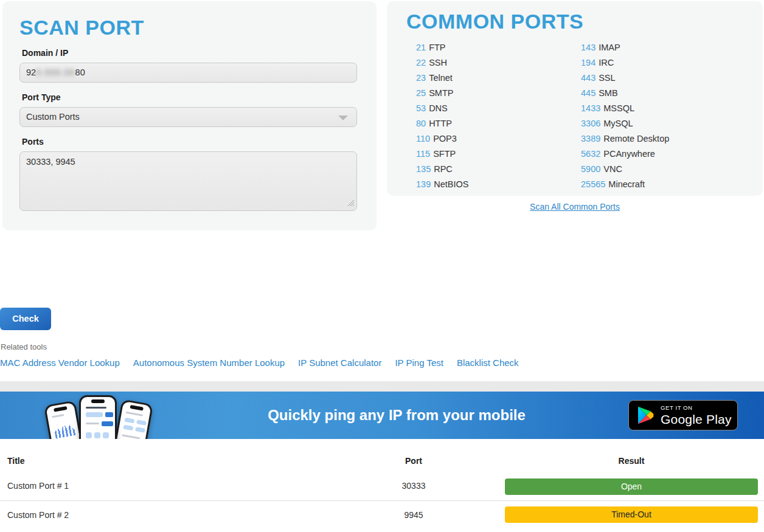 Image resolution: width=764 pixels, height=532 pixels. I want to click on related-tools-links: MAC Address Vendor Lookup Autonomous Sys…, so click(259, 362).